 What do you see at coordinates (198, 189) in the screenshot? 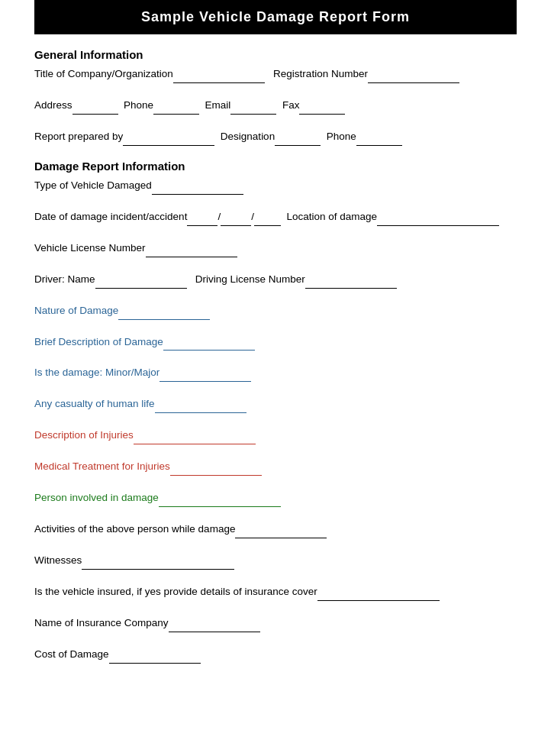
I see `vehicle-type-field` at bounding box center [198, 189].